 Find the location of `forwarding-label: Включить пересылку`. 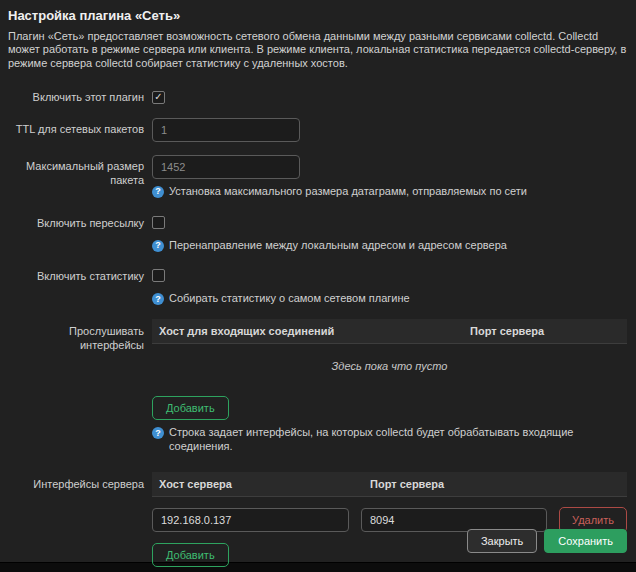

forwarding-label: Включить пересылку is located at coordinates (76, 222).